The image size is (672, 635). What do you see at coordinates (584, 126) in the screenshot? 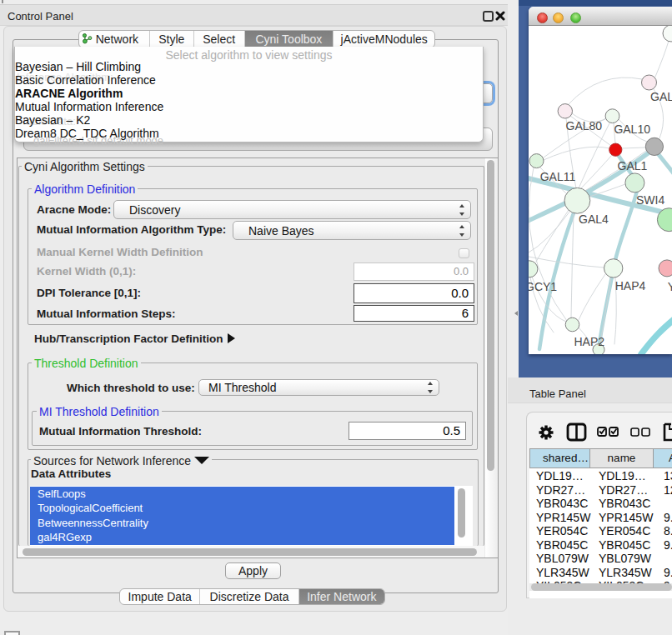
I see `svg-text: GAL80` at bounding box center [584, 126].